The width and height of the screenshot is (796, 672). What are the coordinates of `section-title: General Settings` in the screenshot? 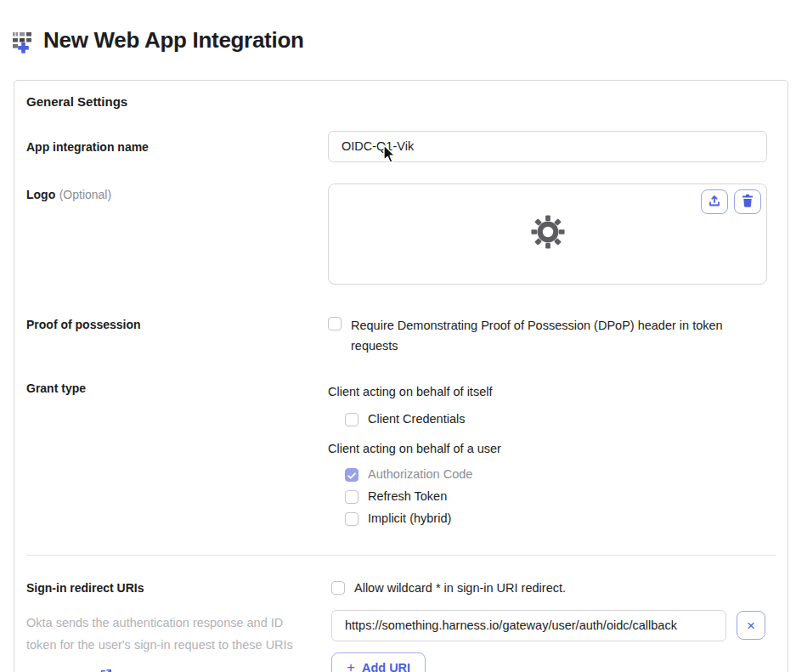 It's located at (401, 102).